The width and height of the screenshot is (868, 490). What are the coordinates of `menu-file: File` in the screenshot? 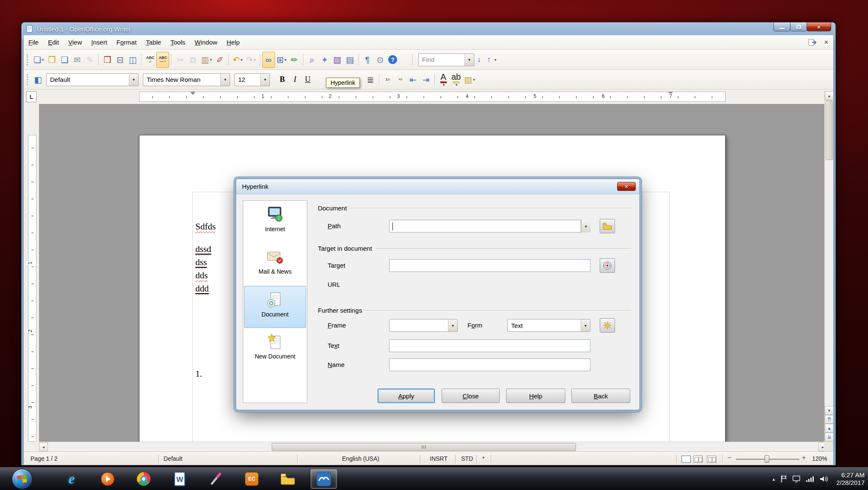 It's located at (33, 42).